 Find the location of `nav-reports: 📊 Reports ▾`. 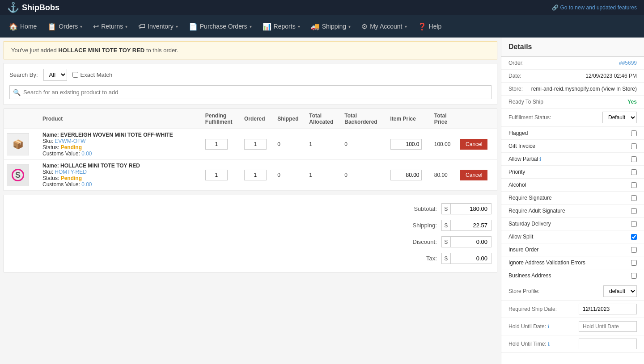

nav-reports: 📊 Reports ▾ is located at coordinates (281, 26).